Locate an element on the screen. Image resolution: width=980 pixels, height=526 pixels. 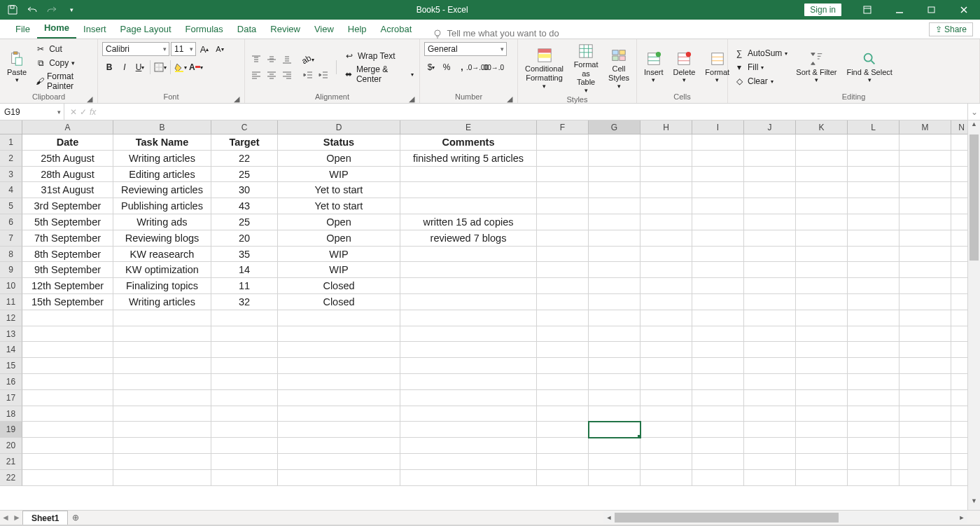
cell-C19 is located at coordinates (245, 430).